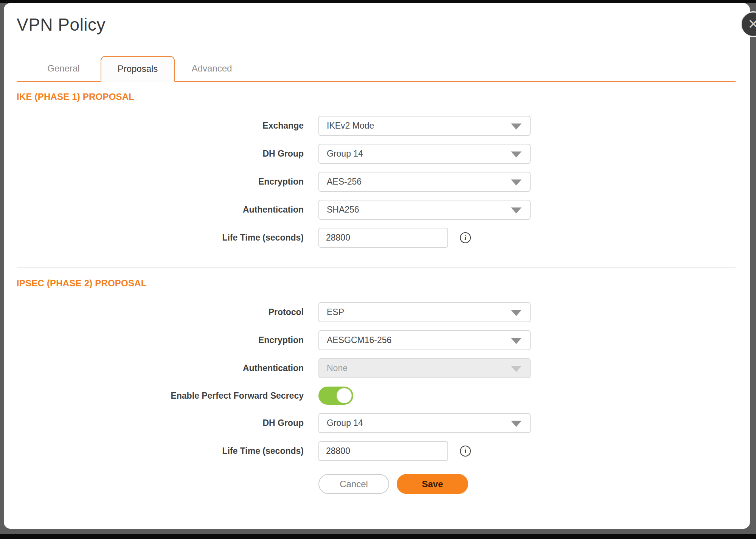 This screenshot has height=539, width=756. What do you see at coordinates (424, 312) in the screenshot?
I see `protocol-select: ESP` at bounding box center [424, 312].